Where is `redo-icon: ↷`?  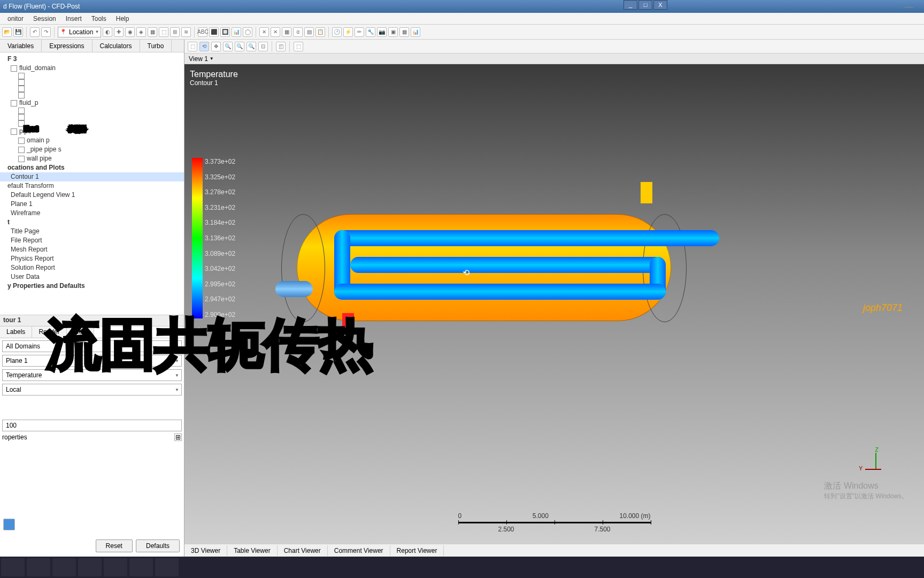 redo-icon: ↷ is located at coordinates (46, 32).